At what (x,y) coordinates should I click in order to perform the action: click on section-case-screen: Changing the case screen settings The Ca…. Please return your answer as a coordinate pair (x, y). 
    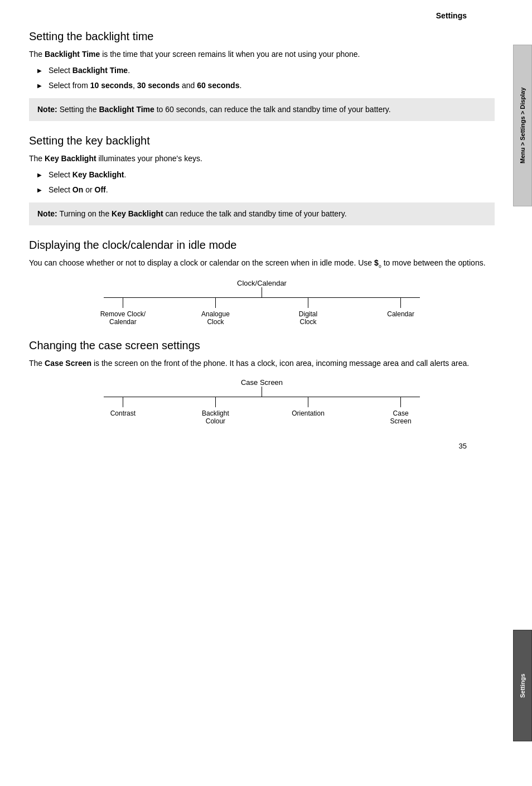
    Looking at the image, I should click on (262, 382).